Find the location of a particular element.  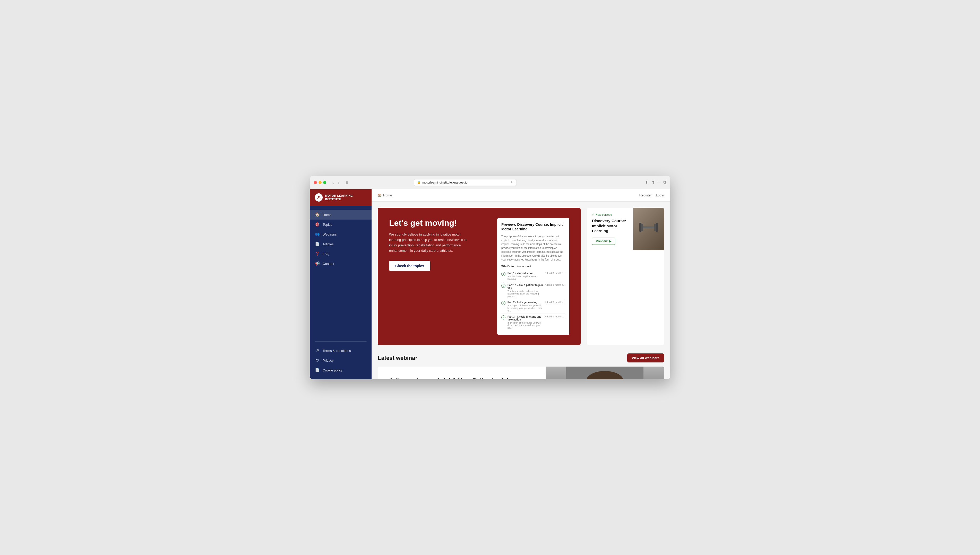

webinar-content: Arthrogenic muscle inhibition: Pathophys… is located at coordinates (462, 373).